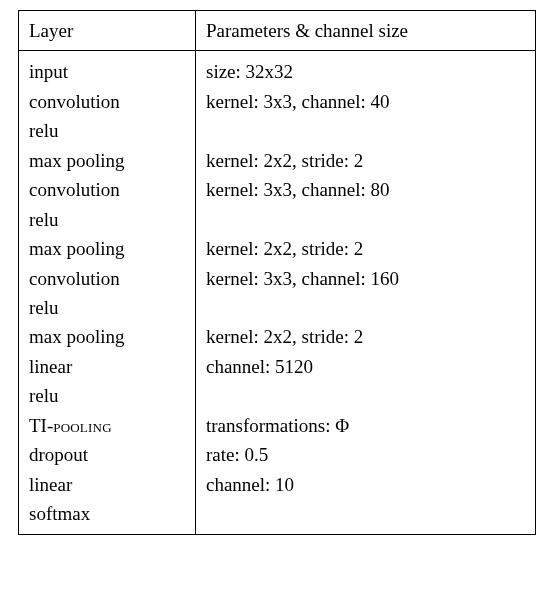 This screenshot has height=614, width=554. I want to click on layer-name: TI-pooling, so click(107, 426).